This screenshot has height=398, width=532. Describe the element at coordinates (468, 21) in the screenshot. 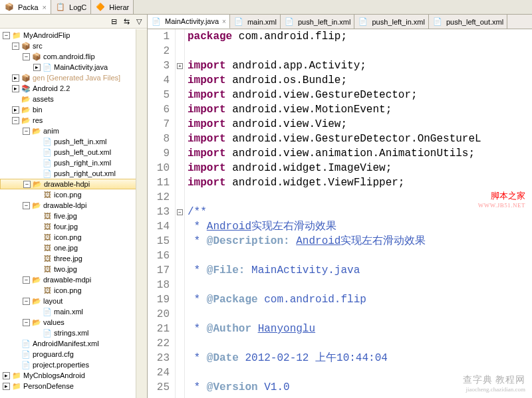

I see `editor-tab: 📄push_left_out.xml` at that location.